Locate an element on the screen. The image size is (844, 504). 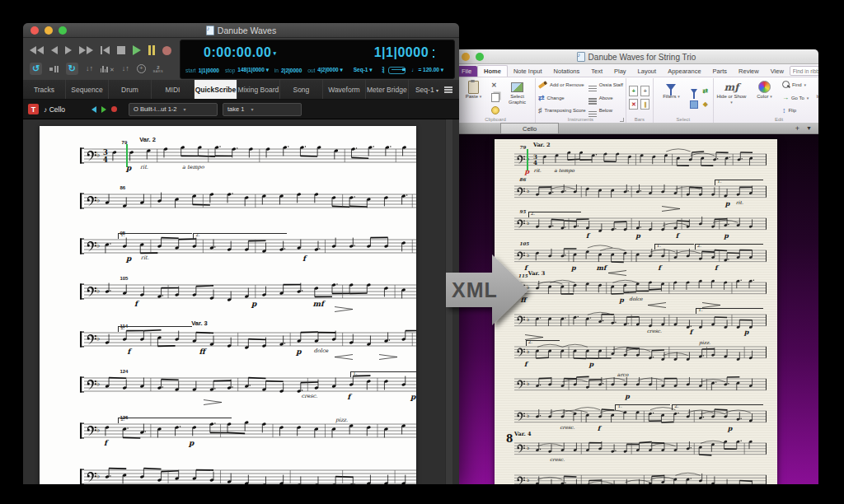
input-monitor-icon is located at coordinates (94, 110).